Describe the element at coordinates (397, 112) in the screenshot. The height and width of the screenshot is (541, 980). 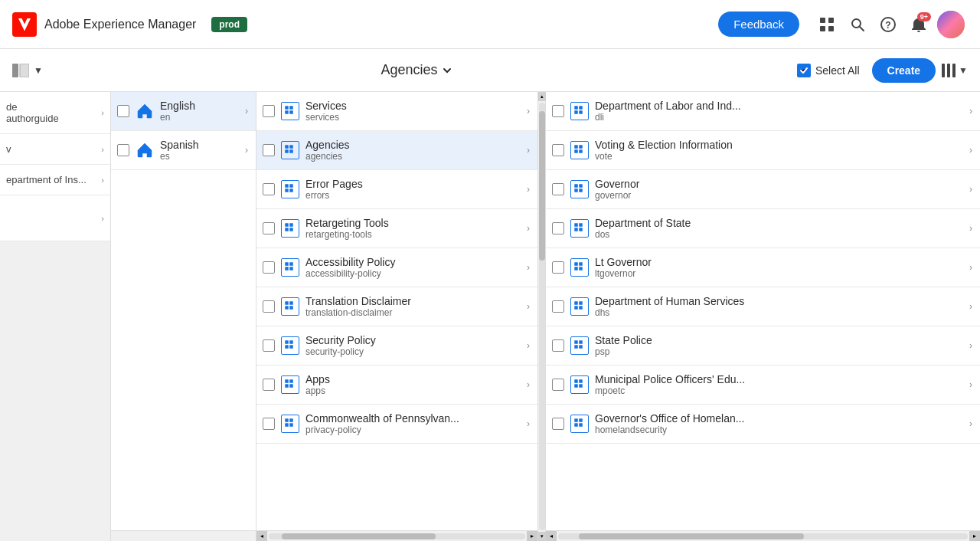
I see `list-item: Services services ›` at that location.